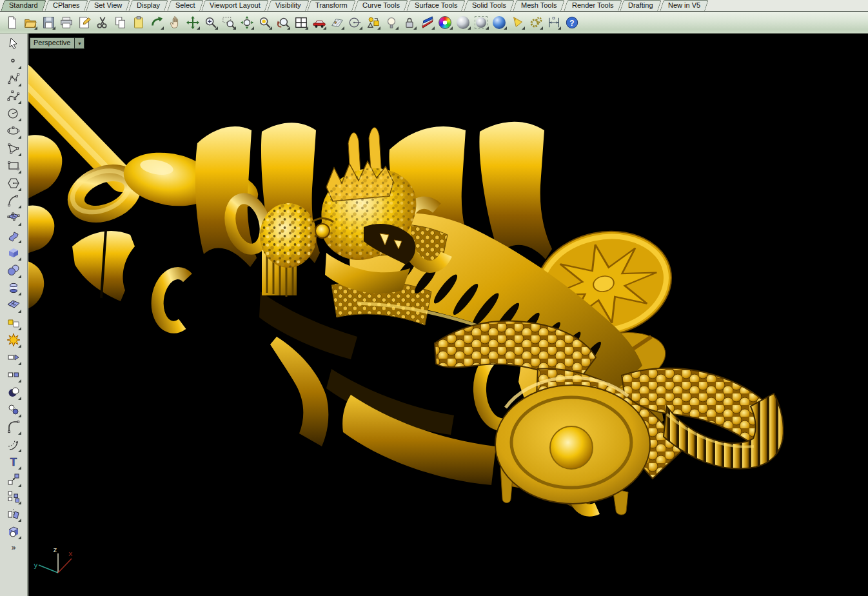 The image size is (868, 596). I want to click on cut-icon, so click(103, 23).